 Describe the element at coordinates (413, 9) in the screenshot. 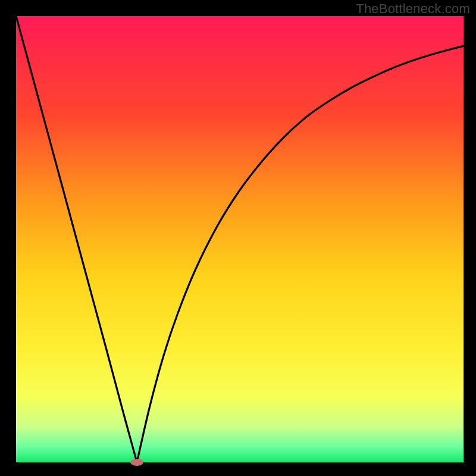

I see `attribution-text: TheBottleneck.com` at that location.